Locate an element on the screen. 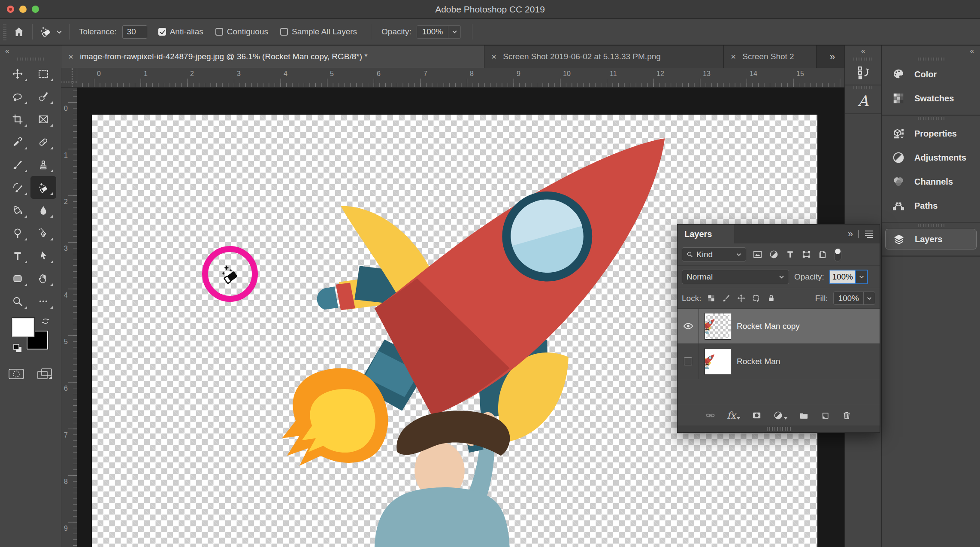 The image size is (980, 547). tool-pen is located at coordinates (43, 233).